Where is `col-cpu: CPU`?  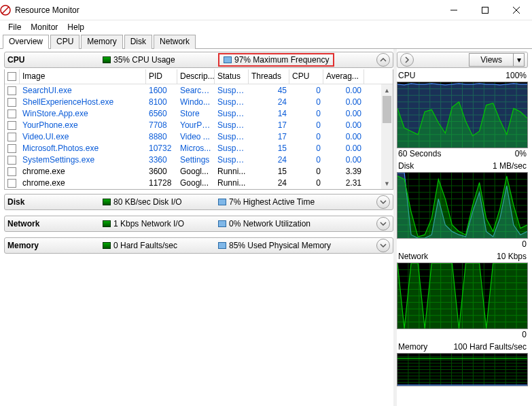
col-cpu: CPU is located at coordinates (306, 76).